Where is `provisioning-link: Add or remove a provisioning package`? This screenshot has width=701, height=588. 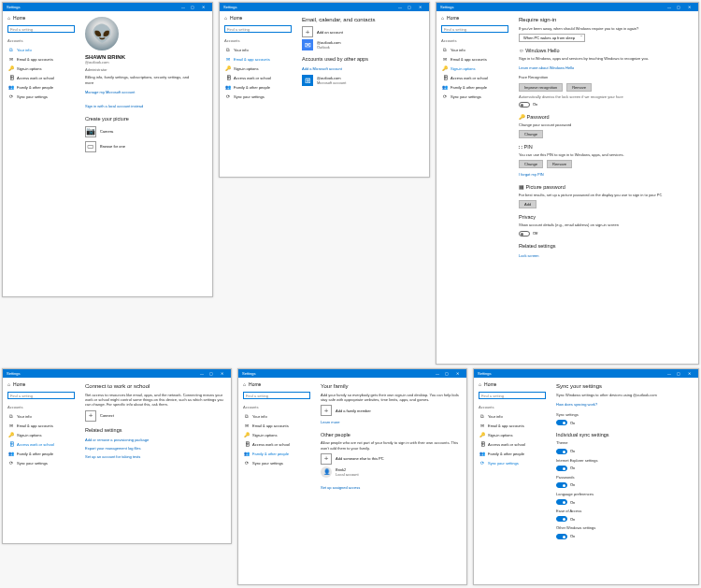
provisioning-link: Add or remove a provisioning package is located at coordinates (117, 439).